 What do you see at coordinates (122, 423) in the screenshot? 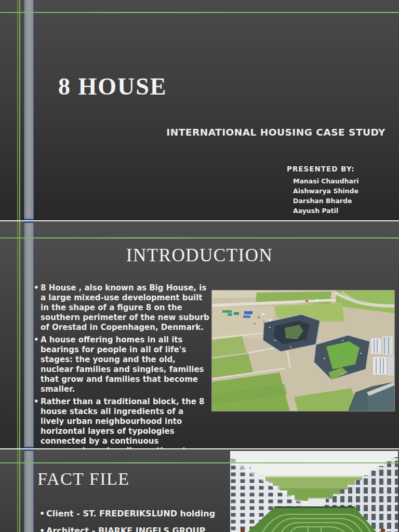
I see `bullet-item: Rather than a traditional block, the 8 h…` at bounding box center [122, 423].